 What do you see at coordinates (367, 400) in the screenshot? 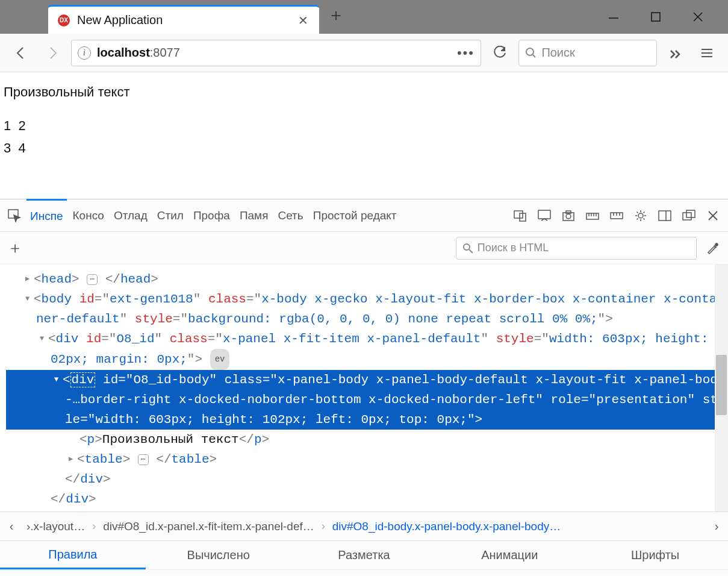
I see `dom-node-div2-selected: ▼<div id="O8_id-body" class="x-panel-bod…` at bounding box center [367, 400].